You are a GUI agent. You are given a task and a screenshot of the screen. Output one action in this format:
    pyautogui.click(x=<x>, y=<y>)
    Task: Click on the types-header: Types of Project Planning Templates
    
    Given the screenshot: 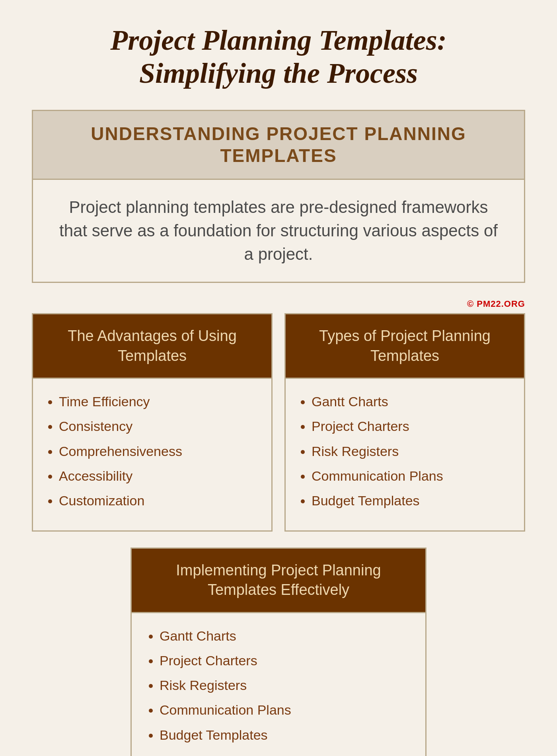 What is the action you would take?
    pyautogui.click(x=405, y=346)
    